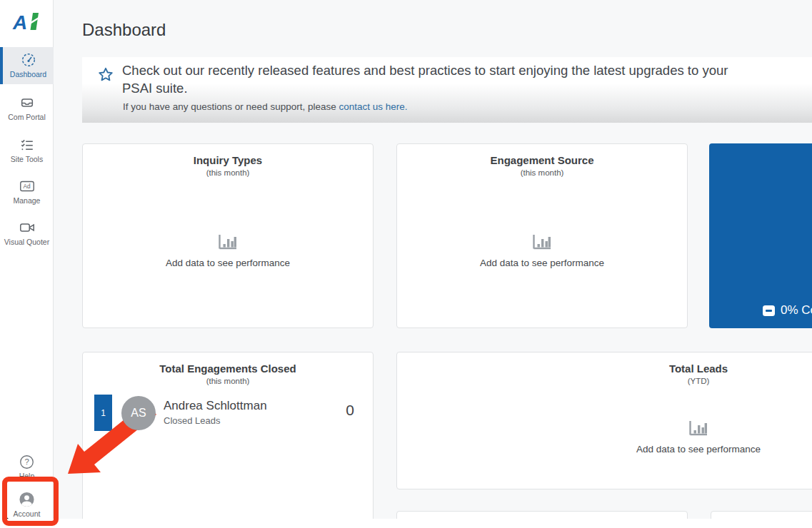  Describe the element at coordinates (27, 117) in the screenshot. I see `sidebar-item-label: Com Portal` at that location.